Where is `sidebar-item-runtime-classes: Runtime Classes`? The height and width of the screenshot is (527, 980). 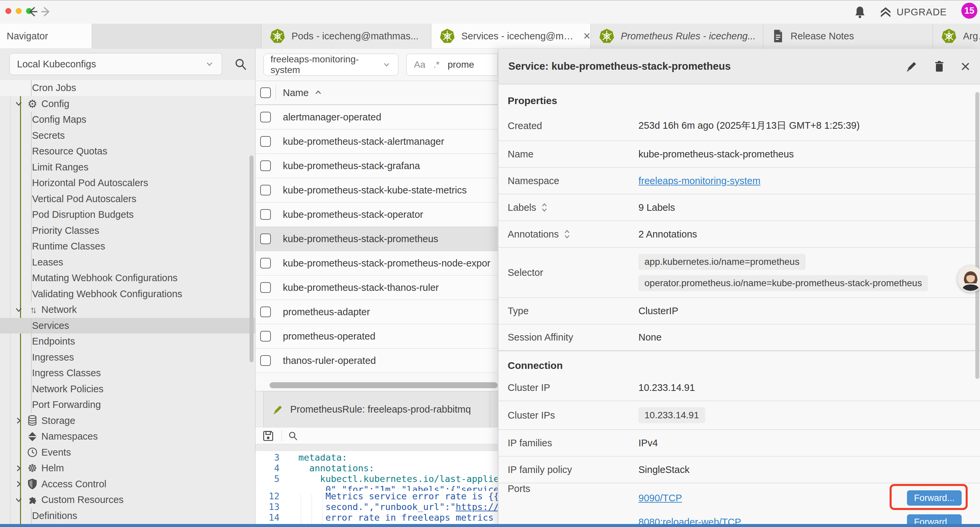
sidebar-item-runtime-classes: Runtime Classes is located at coordinates (128, 247).